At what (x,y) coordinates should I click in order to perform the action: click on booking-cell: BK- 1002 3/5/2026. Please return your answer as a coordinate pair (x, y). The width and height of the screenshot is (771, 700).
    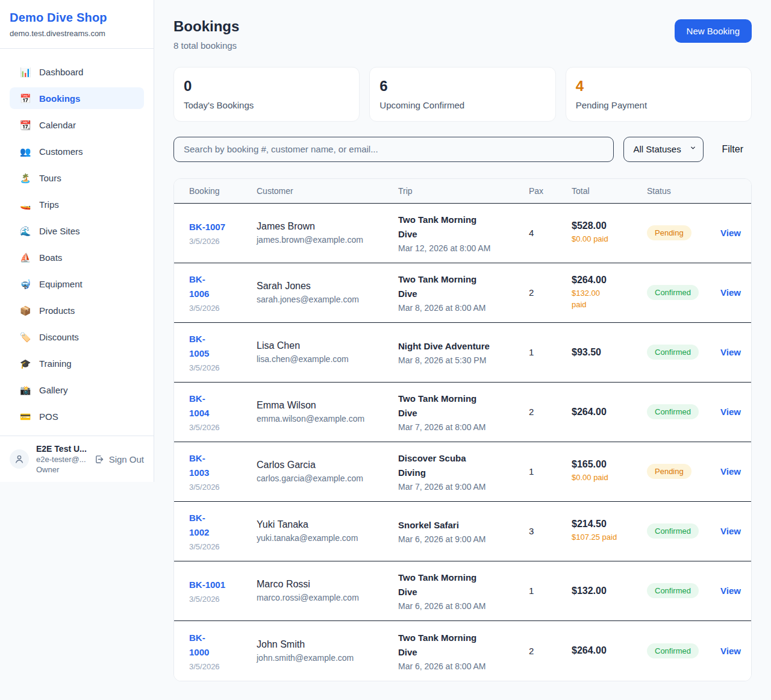
    Looking at the image, I should click on (223, 531).